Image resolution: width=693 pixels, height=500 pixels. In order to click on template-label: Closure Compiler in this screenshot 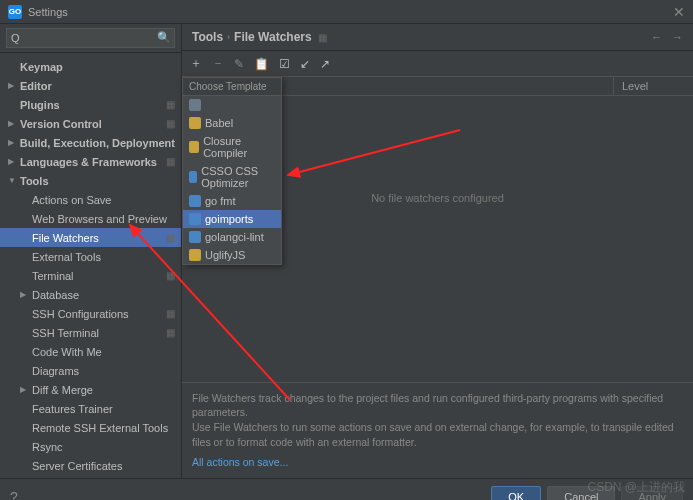, I will do `click(239, 147)`.